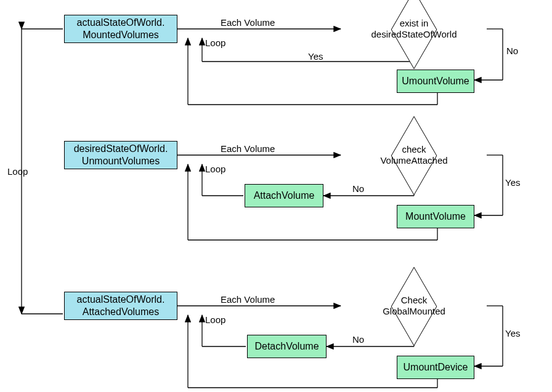 The image size is (552, 392). I want to click on action-detach-volume: DetachVolume, so click(287, 346).